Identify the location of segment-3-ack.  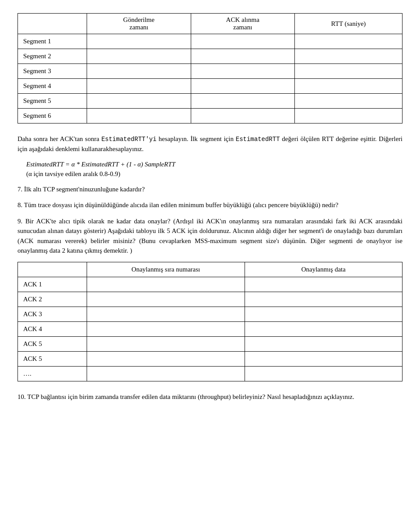
(242, 71).